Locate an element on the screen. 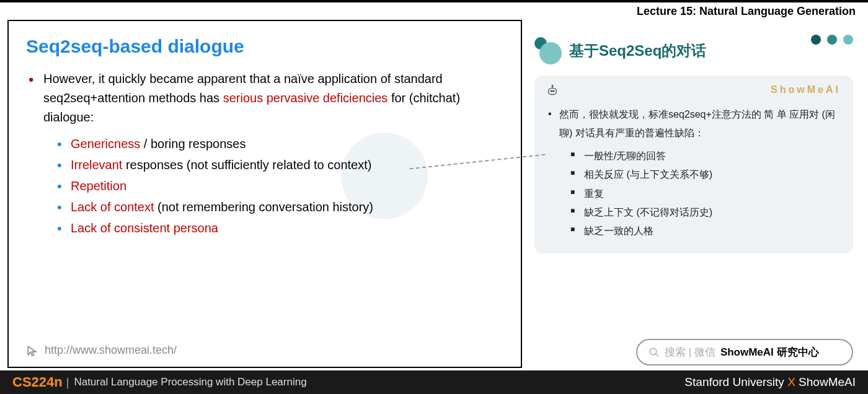  footer-x: X is located at coordinates (791, 382).